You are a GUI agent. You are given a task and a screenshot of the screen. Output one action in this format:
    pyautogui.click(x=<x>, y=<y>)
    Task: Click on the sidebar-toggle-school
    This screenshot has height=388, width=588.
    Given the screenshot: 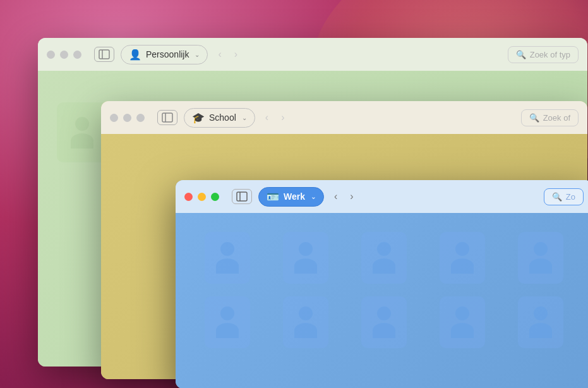 What is the action you would take?
    pyautogui.click(x=167, y=118)
    